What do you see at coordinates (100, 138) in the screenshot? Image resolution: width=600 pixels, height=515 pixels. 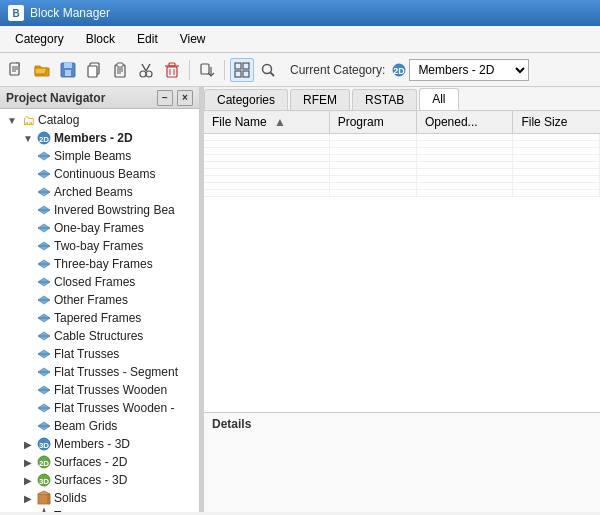 I see `tree-item-members-2d: ▼ 2D Members - 2D` at bounding box center [100, 138].